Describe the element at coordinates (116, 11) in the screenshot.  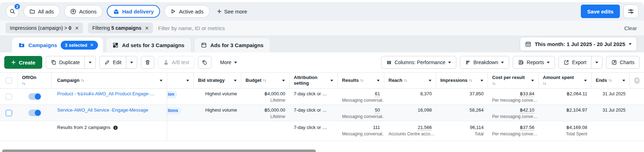
I see `had-delivery-icon` at that location.